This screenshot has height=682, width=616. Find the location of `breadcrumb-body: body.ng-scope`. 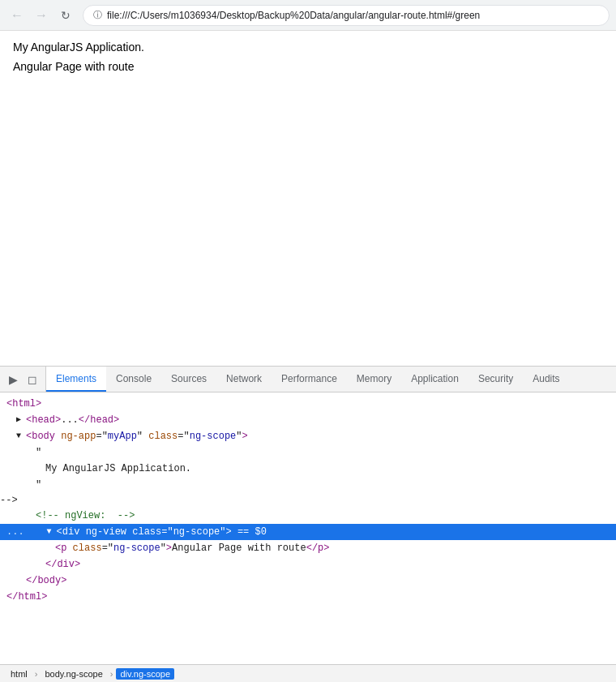

breadcrumb-body: body.ng-scope is located at coordinates (73, 674).